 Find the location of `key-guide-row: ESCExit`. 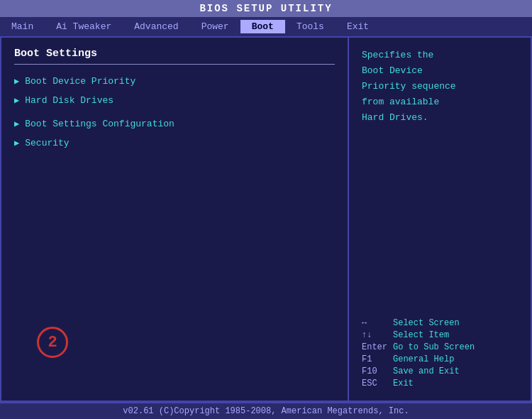

key-guide-row: ESCExit is located at coordinates (440, 383).